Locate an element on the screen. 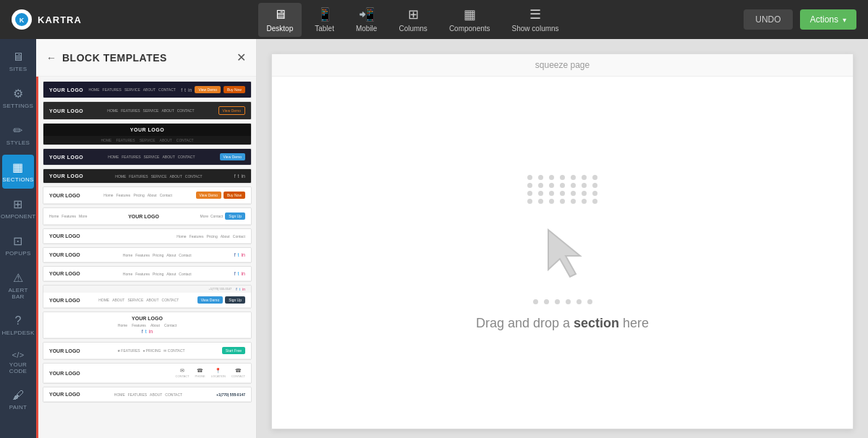  columns-icon: ⊞ is located at coordinates (414, 14).